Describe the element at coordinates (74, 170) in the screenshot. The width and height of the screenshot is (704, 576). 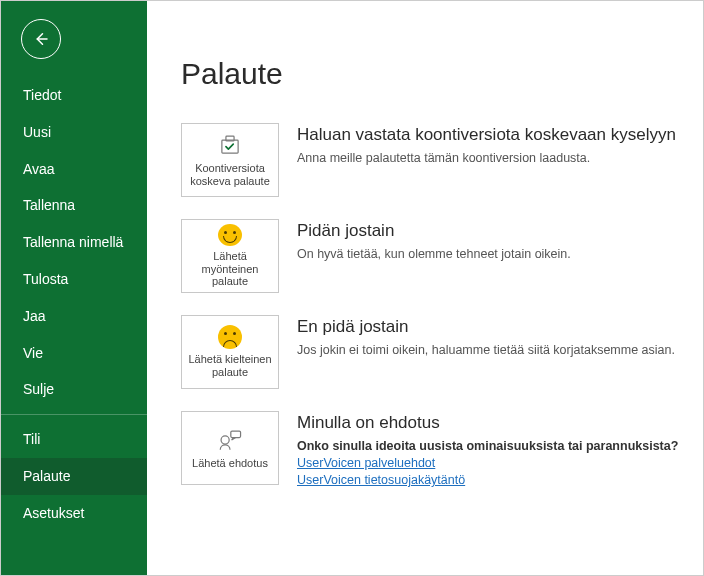
I see `nav-avaa: Avaa` at that location.